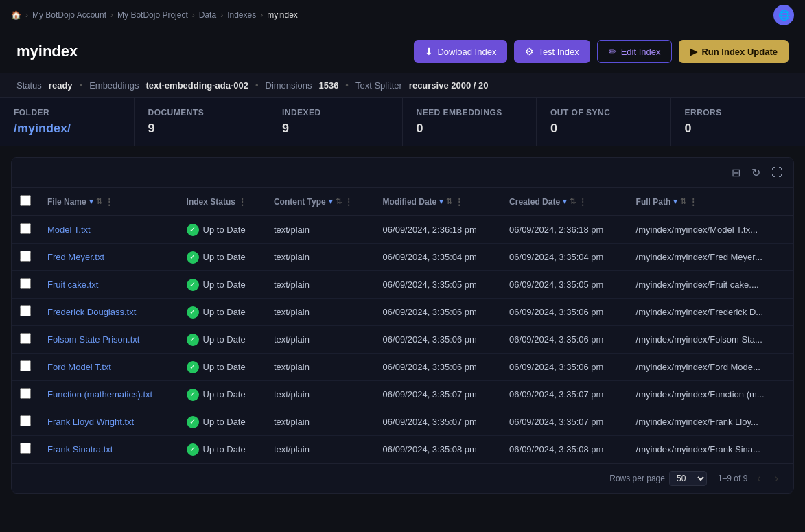 The width and height of the screenshot is (805, 532). What do you see at coordinates (675, 202) in the screenshot?
I see `fullpath-filter-icon: ▾` at bounding box center [675, 202].